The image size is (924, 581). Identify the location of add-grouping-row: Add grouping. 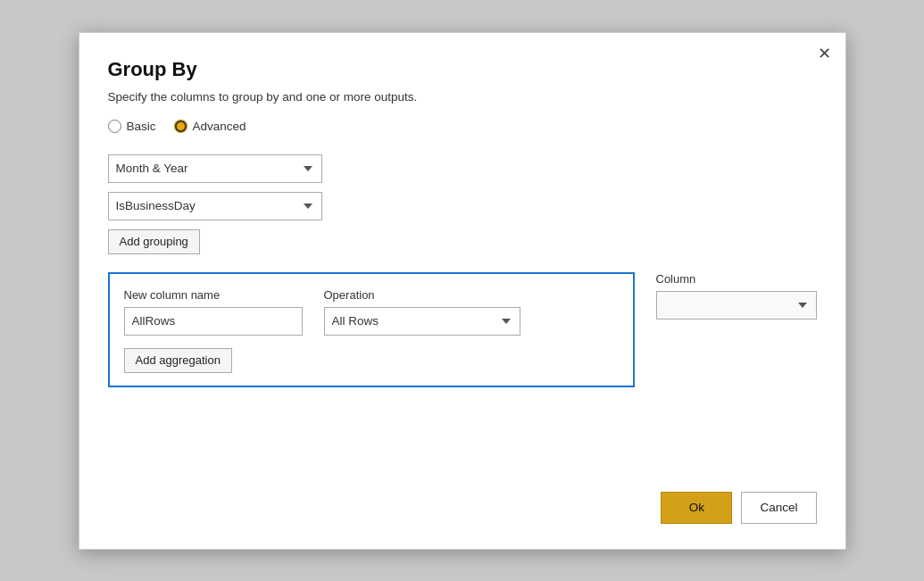
(462, 242).